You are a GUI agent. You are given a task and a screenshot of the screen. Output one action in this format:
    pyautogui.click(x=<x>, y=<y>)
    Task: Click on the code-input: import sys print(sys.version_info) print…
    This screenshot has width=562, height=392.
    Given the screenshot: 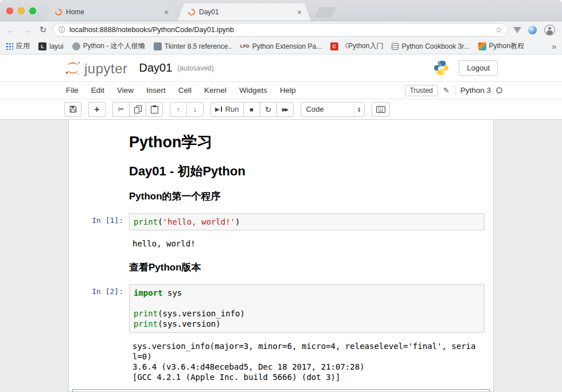 What is the action you would take?
    pyautogui.click(x=307, y=308)
    